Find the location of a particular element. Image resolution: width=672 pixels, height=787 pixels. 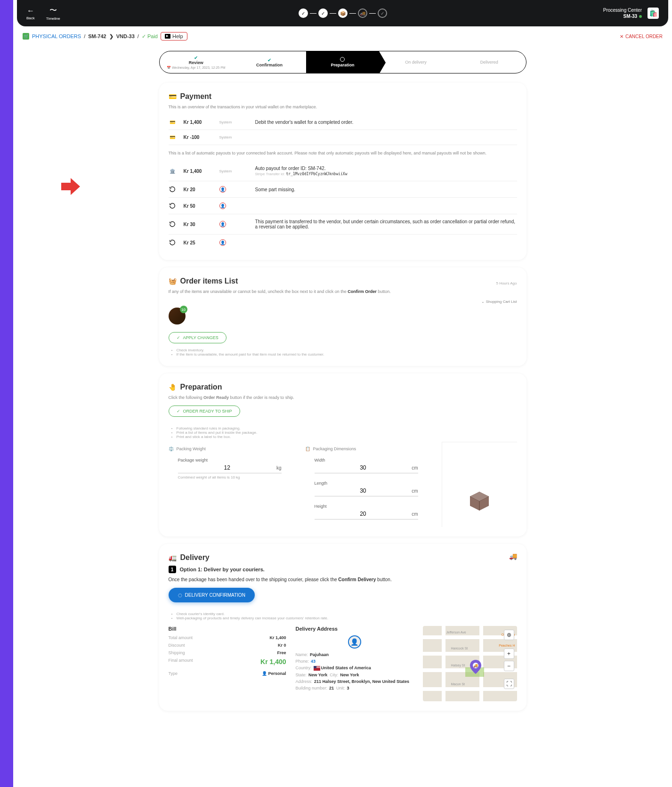

order-items-tips: Check inventory. If the item is unavaila… is located at coordinates (343, 352).